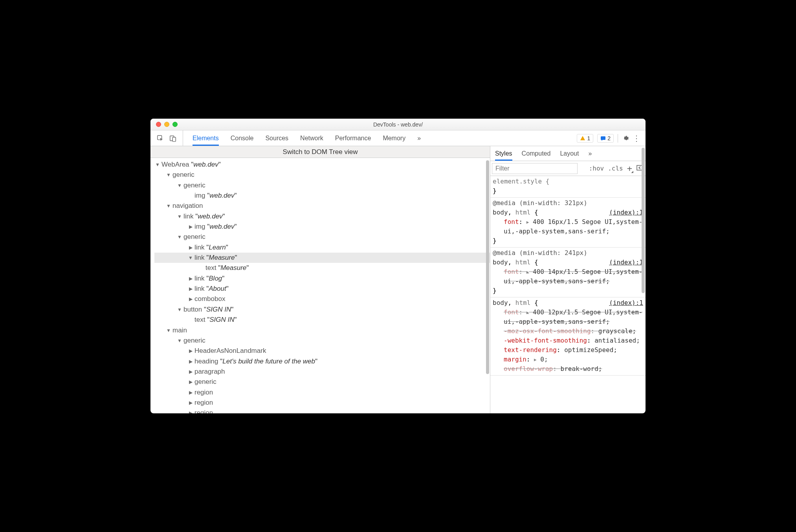 This screenshot has width=796, height=532. Describe the element at coordinates (322, 248) in the screenshot. I see `tree-node-link: ▶link "Learn"` at that location.